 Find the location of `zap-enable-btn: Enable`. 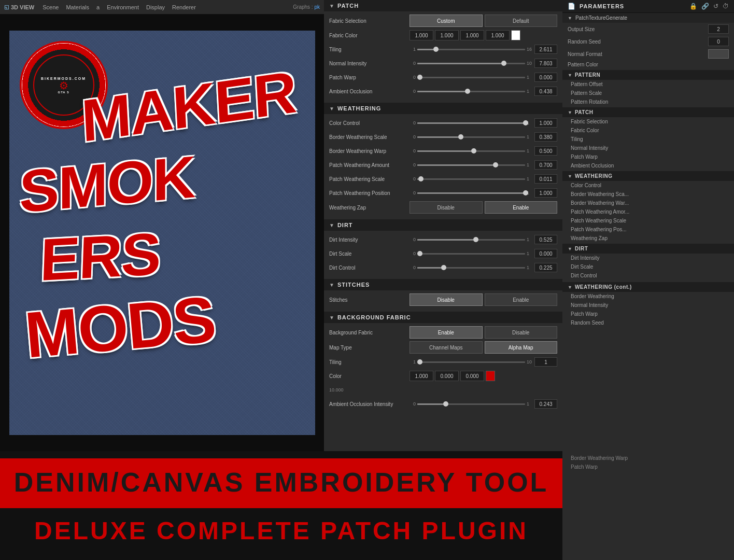

zap-enable-btn: Enable is located at coordinates (521, 207).